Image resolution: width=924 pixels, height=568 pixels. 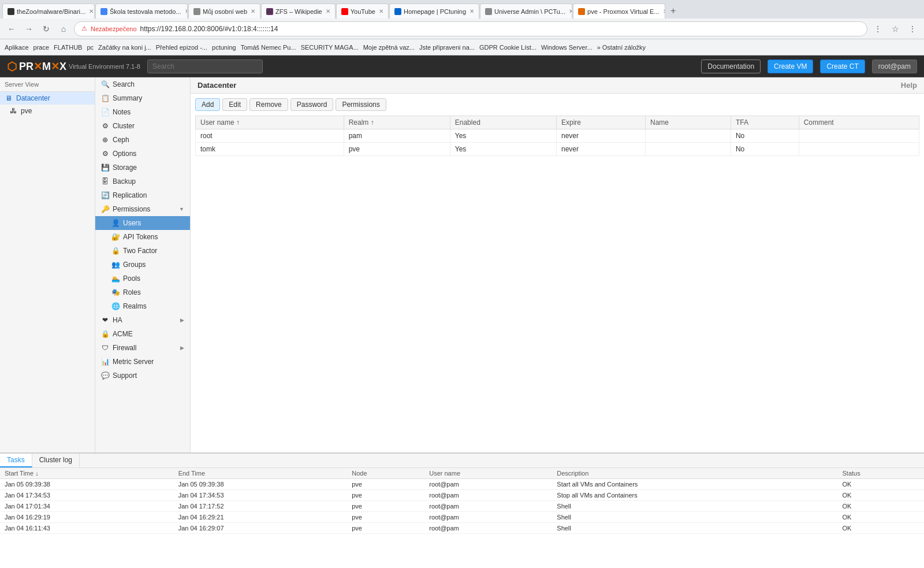 What do you see at coordinates (224, 11) in the screenshot?
I see `tab-personal: Můj osobní web ✕` at bounding box center [224, 11].